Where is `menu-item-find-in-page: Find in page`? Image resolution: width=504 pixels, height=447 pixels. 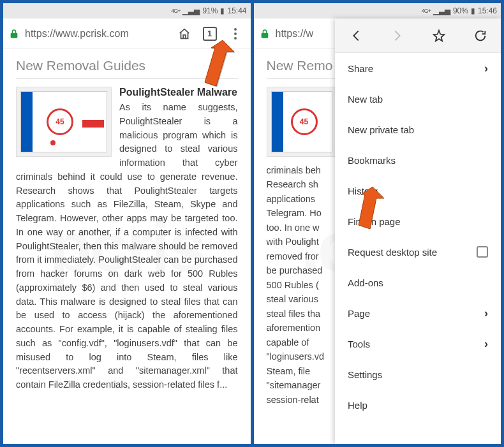 menu-item-find-in-page: Find in page is located at coordinates (418, 221).